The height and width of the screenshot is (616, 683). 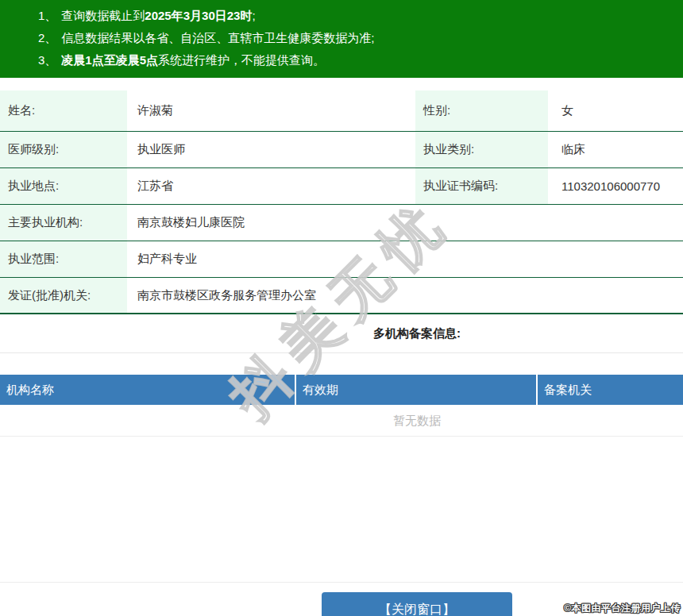 What do you see at coordinates (481, 149) in the screenshot?
I see `practice-category-label: 执业类别:` at bounding box center [481, 149].